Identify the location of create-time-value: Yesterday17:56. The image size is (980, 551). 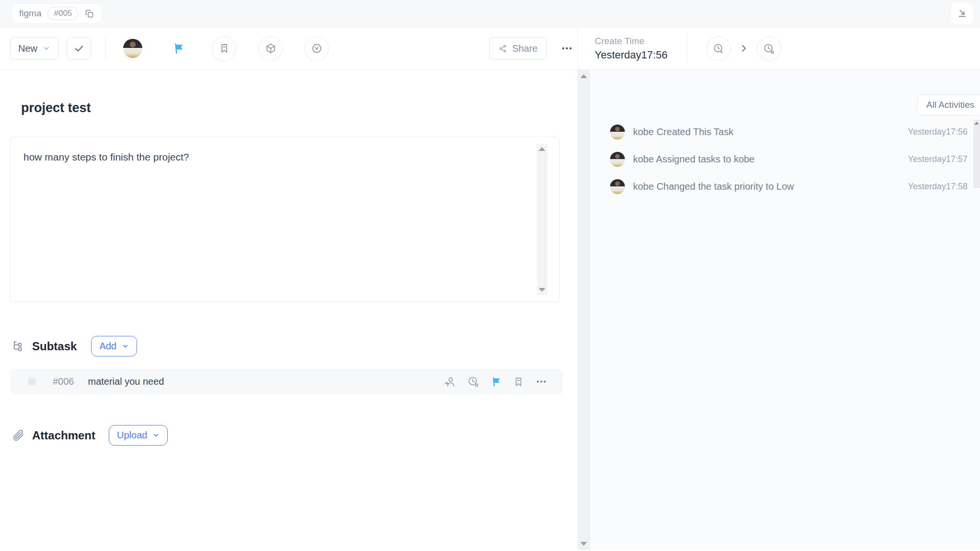
(631, 55).